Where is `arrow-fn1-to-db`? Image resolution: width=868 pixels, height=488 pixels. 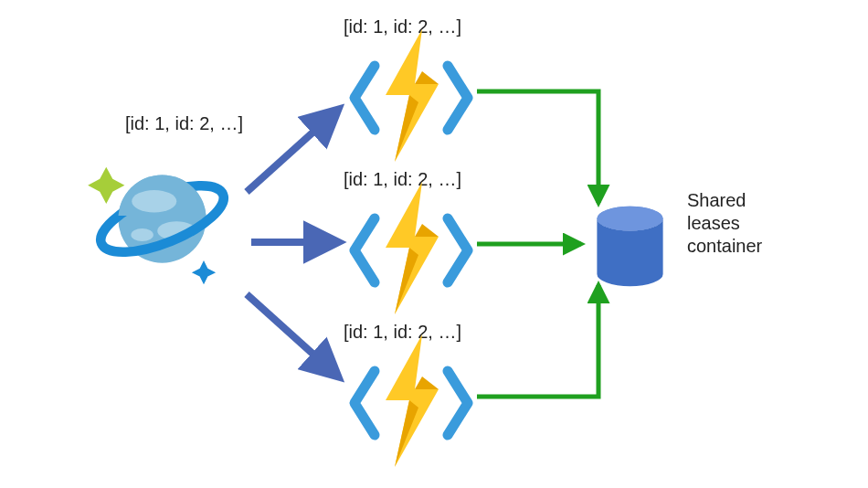
arrow-fn1-to-db is located at coordinates (537, 147).